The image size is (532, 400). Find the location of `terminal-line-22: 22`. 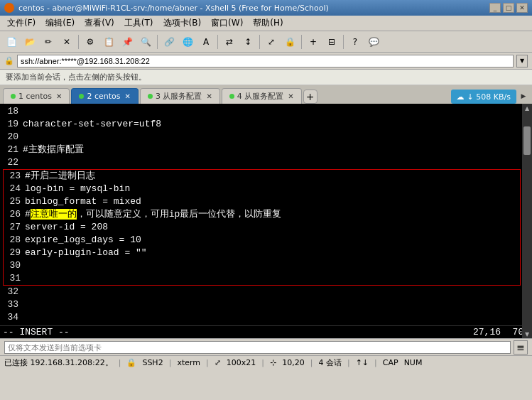

terminal-line-22: 22 is located at coordinates (261, 163).